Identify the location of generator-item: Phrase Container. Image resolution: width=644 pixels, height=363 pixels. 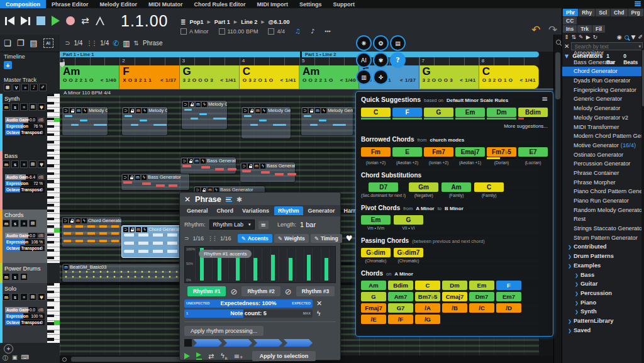
(602, 174).